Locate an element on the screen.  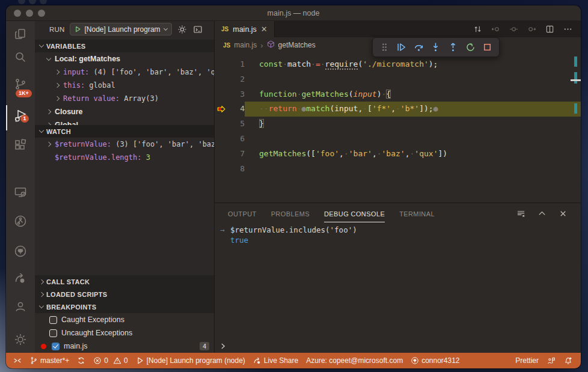
line-number: 2 is located at coordinates (236, 79).